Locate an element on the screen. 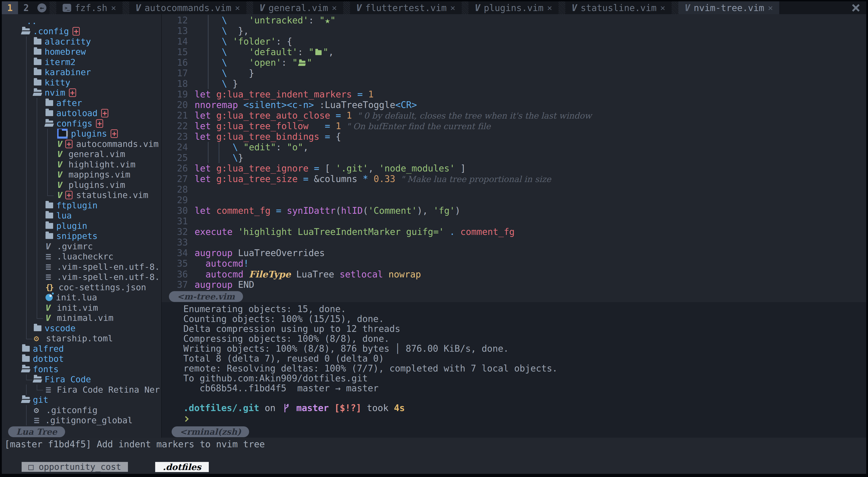 The height and width of the screenshot is (477, 868). line-number: 31 is located at coordinates (179, 222).